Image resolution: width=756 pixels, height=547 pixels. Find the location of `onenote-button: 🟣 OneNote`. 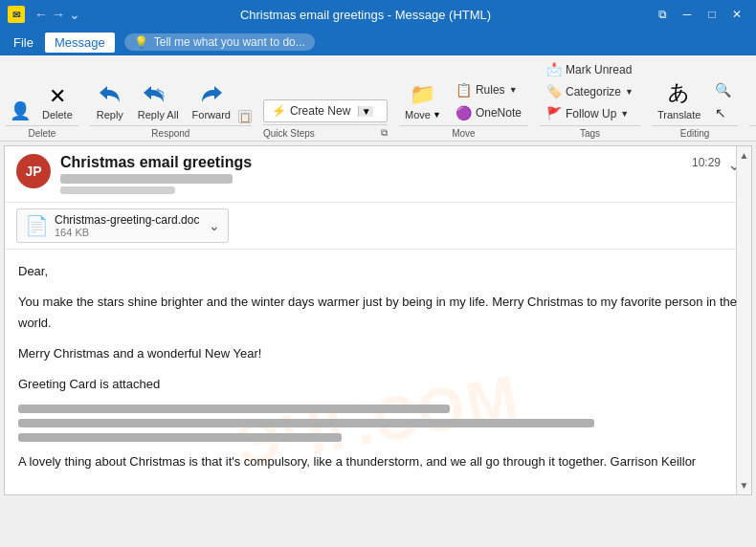

onenote-button: 🟣 OneNote is located at coordinates (488, 113).